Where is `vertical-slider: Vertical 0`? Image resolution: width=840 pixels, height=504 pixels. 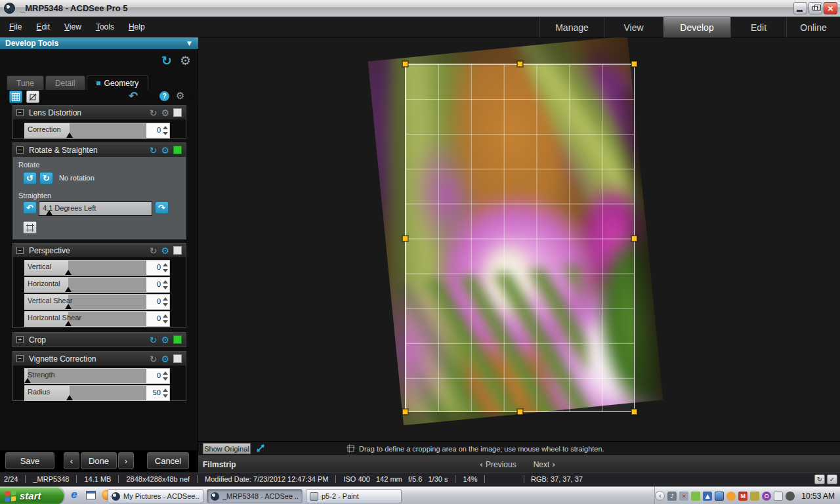
vertical-slider: Vertical 0 is located at coordinates (97, 268).